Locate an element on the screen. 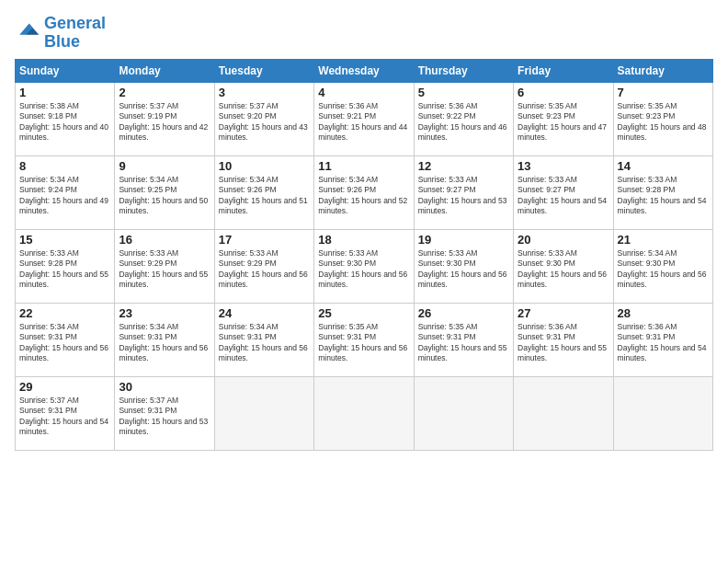 The width and height of the screenshot is (728, 563). calendar-cell: 24 Sunrise: 5:34 AM Sunset: 9:31 PM Dayl… is located at coordinates (264, 339).